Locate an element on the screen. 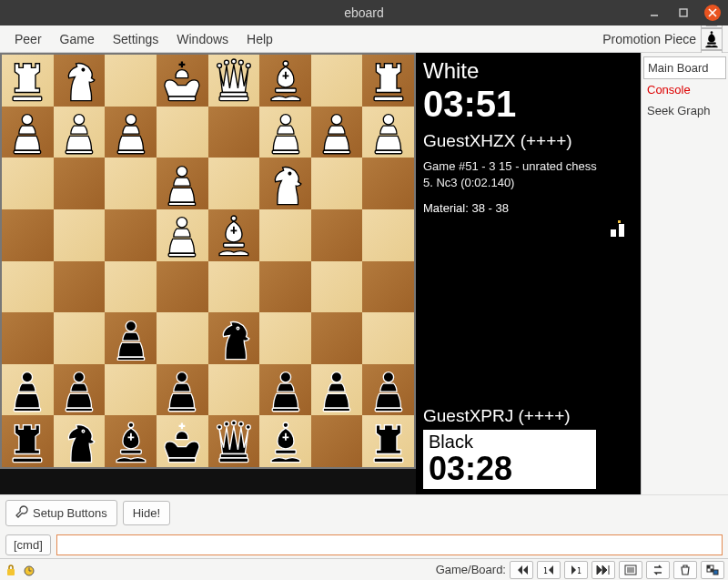 This screenshot has height=580, width=728. black-q-piece is located at coordinates (234, 442).